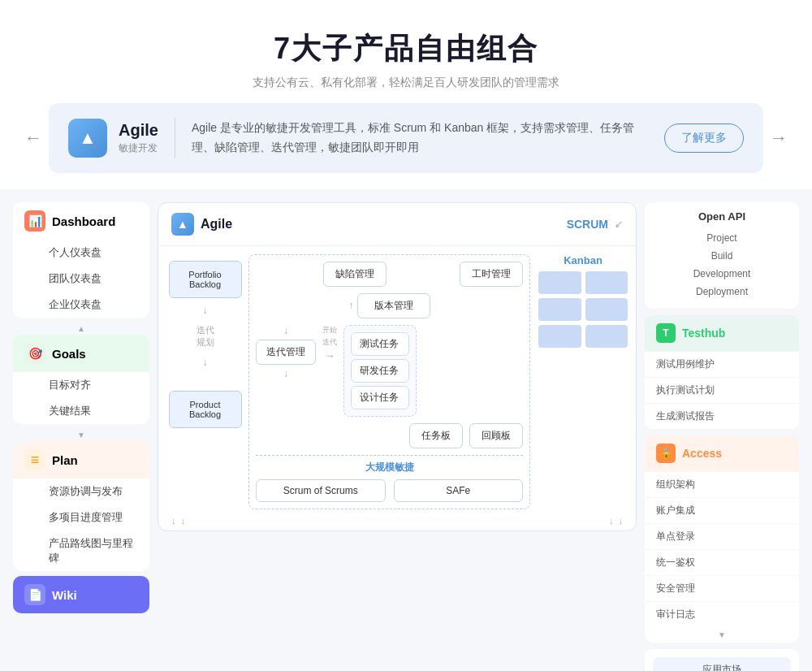 This screenshot has width=812, height=671. Describe the element at coordinates (138, 130) in the screenshot. I see `banner-product-name: Agile` at that location.